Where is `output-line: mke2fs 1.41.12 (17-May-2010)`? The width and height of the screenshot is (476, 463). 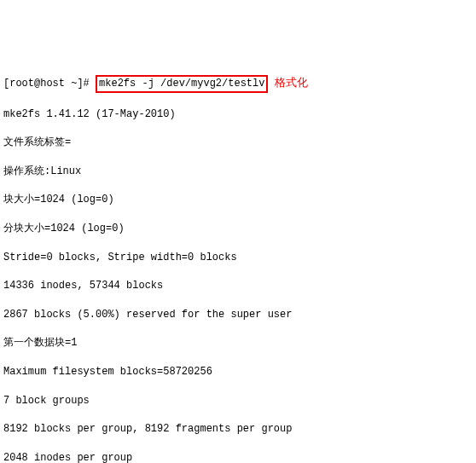
output-line: mke2fs 1.41.12 (17-May-2010) is located at coordinates (238, 114).